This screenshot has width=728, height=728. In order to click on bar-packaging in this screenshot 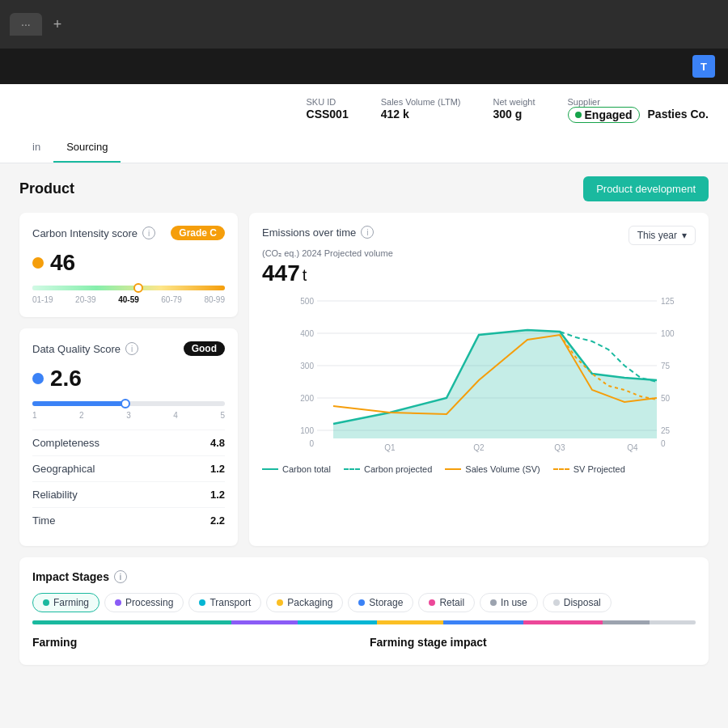, I will do `click(410, 623)`.